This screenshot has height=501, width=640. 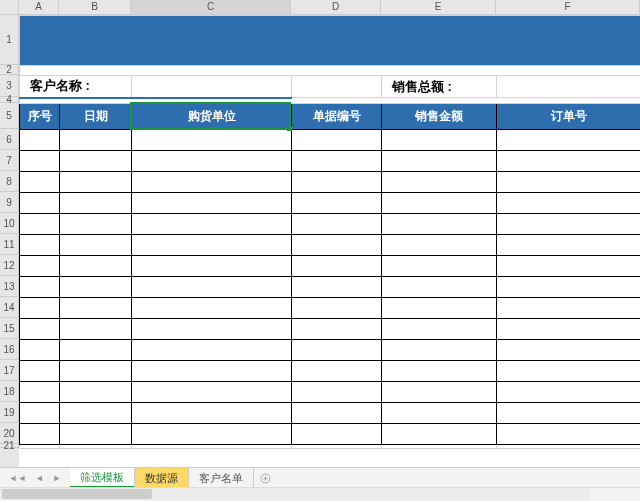 What do you see at coordinates (10, 40) in the screenshot?
I see `row-header-1: 1` at bounding box center [10, 40].